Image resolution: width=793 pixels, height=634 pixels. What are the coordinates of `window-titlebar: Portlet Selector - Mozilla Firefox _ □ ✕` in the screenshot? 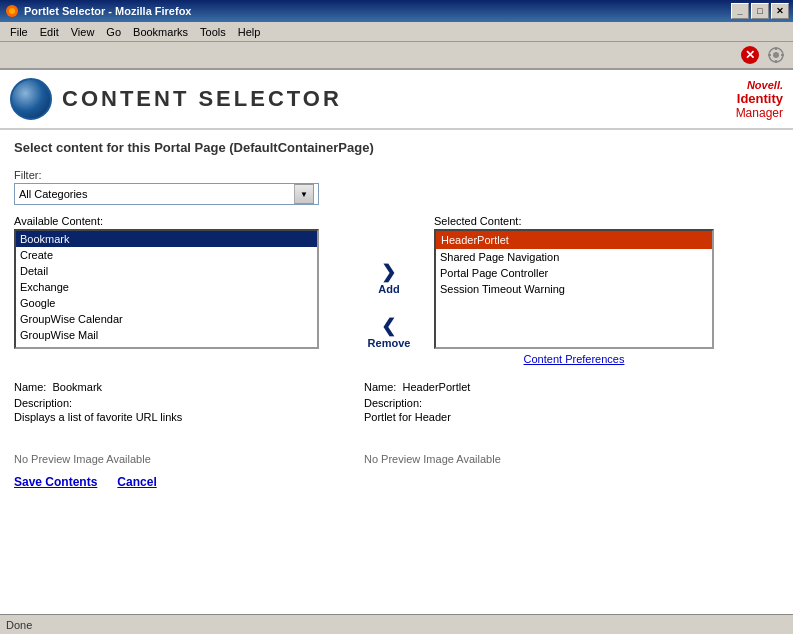 It's located at (396, 11).